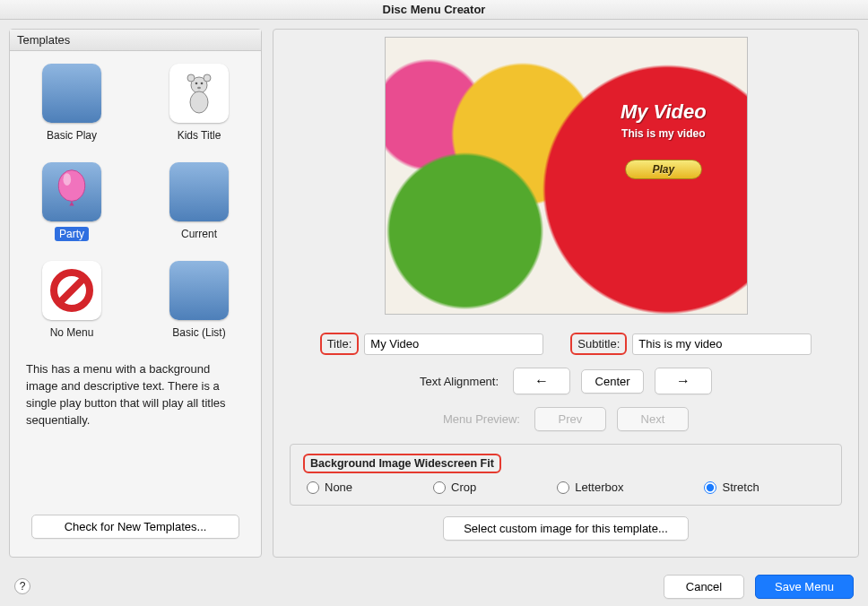 The width and height of the screenshot is (868, 606). Describe the element at coordinates (72, 202) in the screenshot. I see `template-party: Party` at that location.